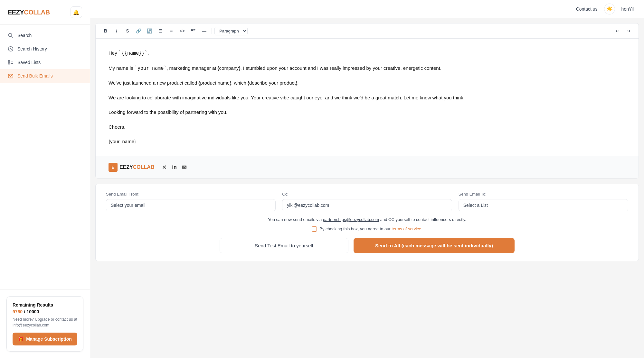 This screenshot has height=358, width=644. Describe the element at coordinates (138, 31) in the screenshot. I see `link-button: 🔗` at that location.